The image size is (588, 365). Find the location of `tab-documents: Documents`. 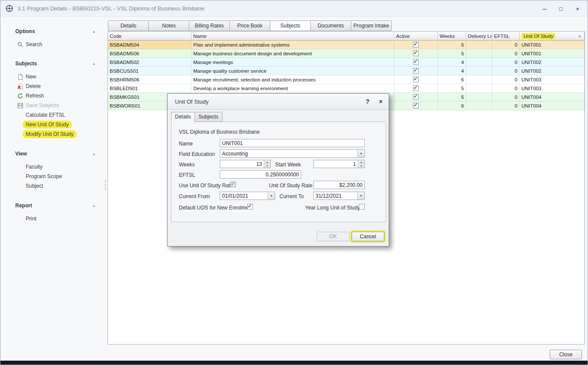

tab-documents: Documents is located at coordinates (331, 26).